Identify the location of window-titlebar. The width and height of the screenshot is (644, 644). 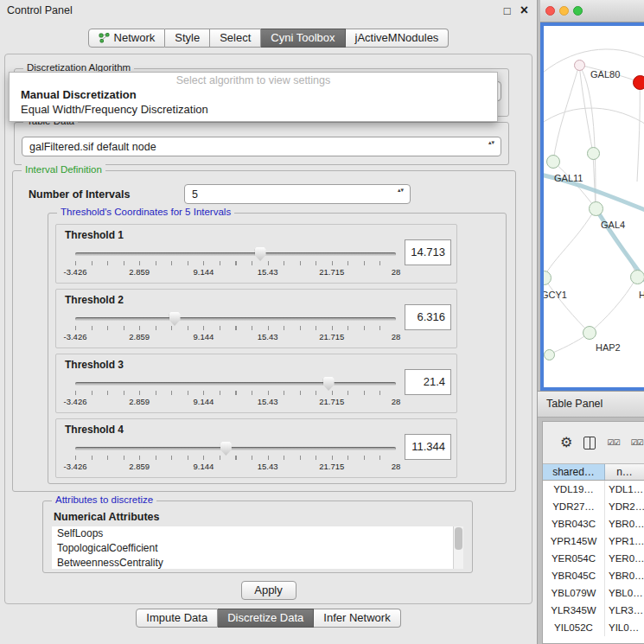
(592, 11).